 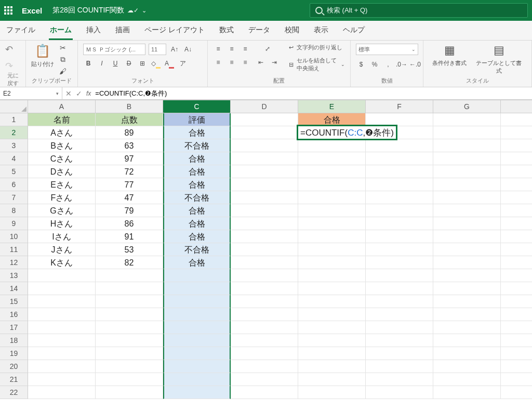 What do you see at coordinates (14, 275) in the screenshot?
I see `row-header-13: 13` at bounding box center [14, 275].